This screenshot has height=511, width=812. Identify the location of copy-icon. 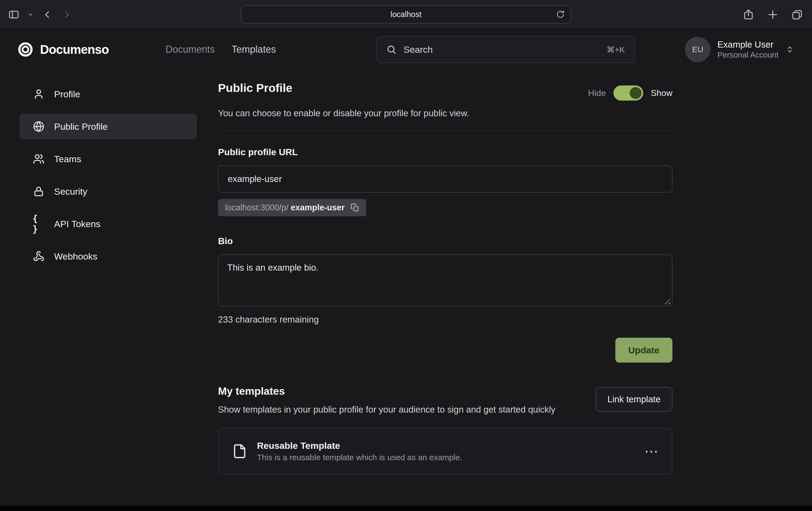
(355, 208).